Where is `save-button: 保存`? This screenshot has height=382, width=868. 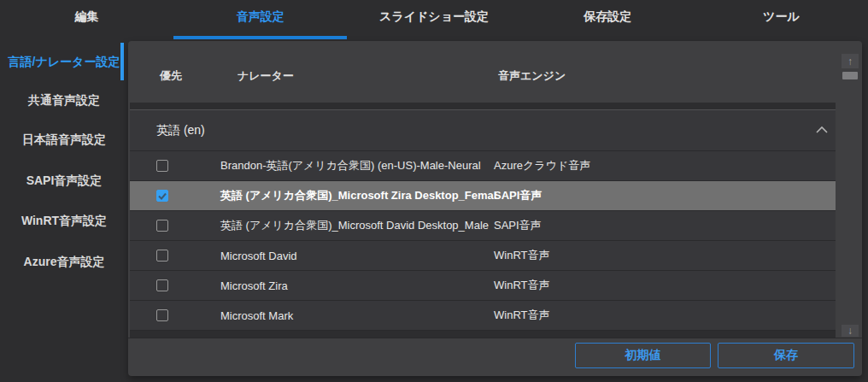 save-button: 保存 is located at coordinates (786, 356).